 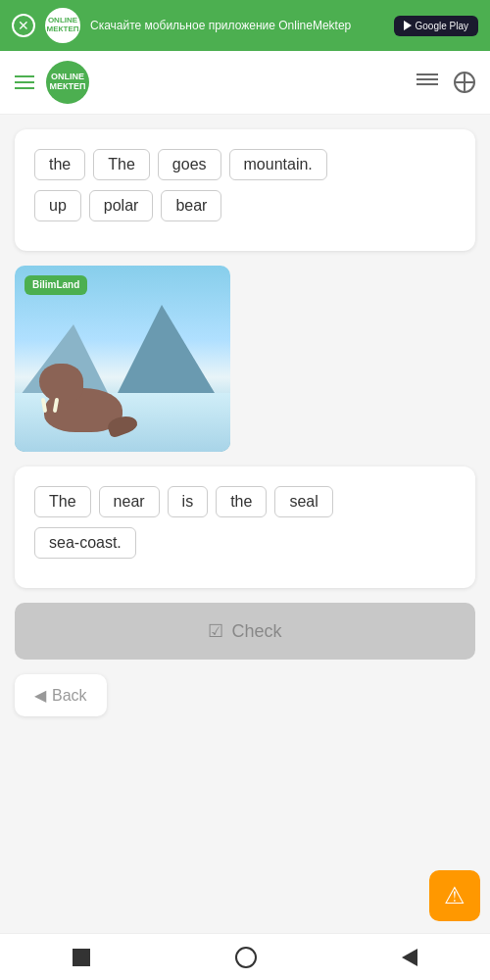 I want to click on back-label: Back, so click(x=70, y=696).